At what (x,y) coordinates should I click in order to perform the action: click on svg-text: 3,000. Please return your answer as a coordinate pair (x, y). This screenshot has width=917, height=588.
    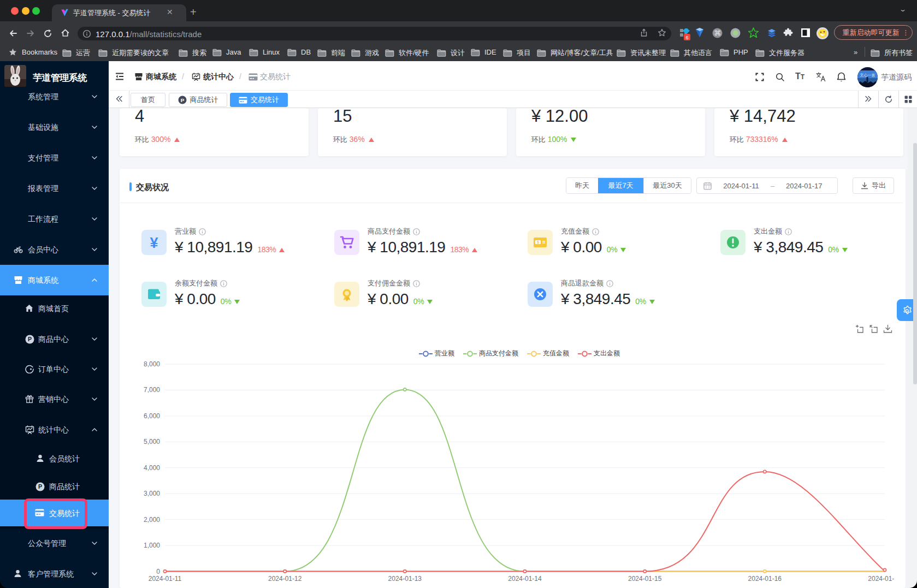
    Looking at the image, I should click on (152, 494).